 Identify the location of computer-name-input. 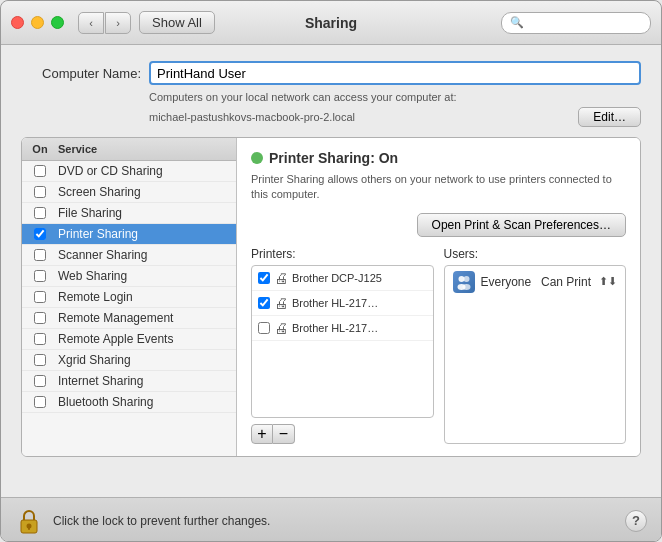
(395, 73).